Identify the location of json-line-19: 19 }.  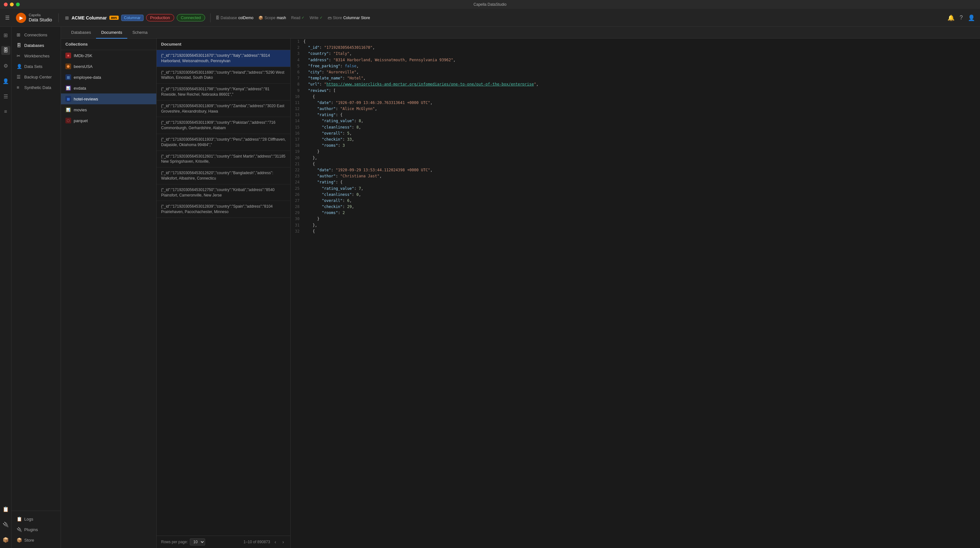
(635, 152).